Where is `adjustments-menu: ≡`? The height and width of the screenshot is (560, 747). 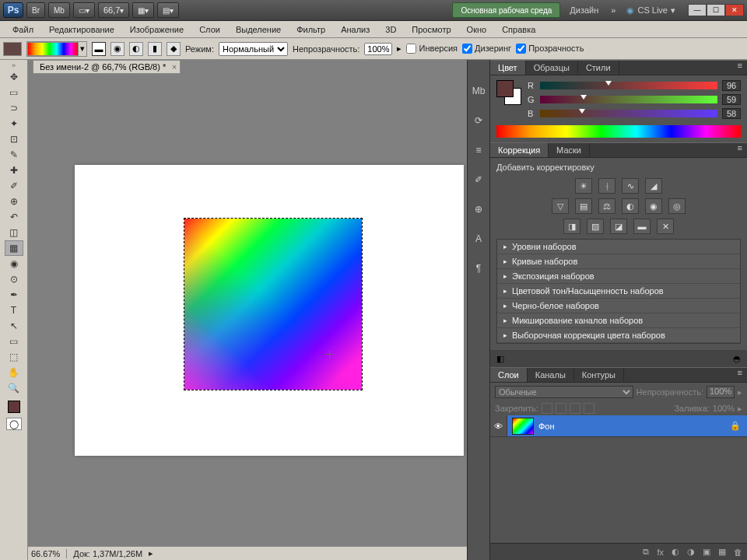 adjustments-menu: ≡ is located at coordinates (740, 150).